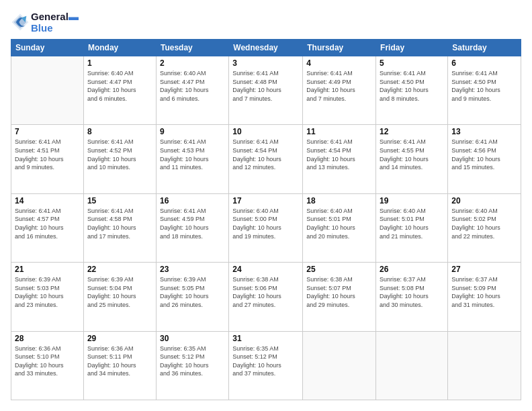  Describe the element at coordinates (192, 91) in the screenshot. I see `calendar-cell: 2Sunrise: 6:40 AM Sunset: 4:47 PM Daylig…` at that location.